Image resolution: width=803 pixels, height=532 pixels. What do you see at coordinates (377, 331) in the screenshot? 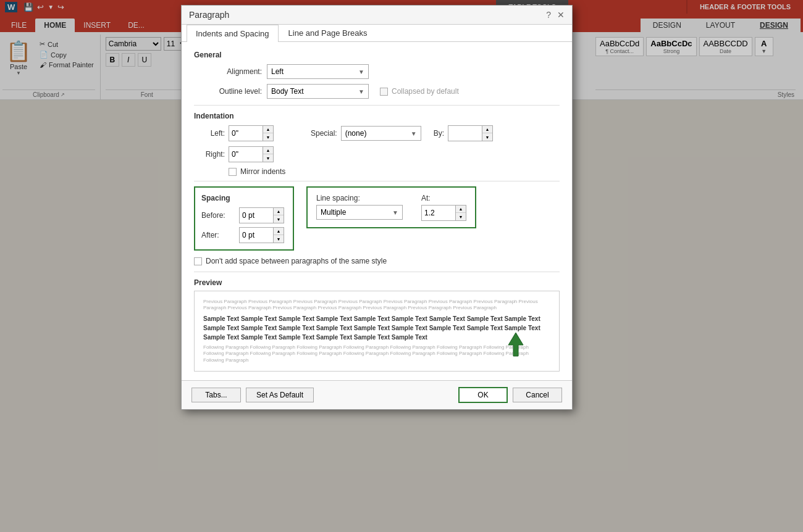
I see `preview-box: Previous Paragraph Previous Paragraph Pr…` at bounding box center [377, 331].